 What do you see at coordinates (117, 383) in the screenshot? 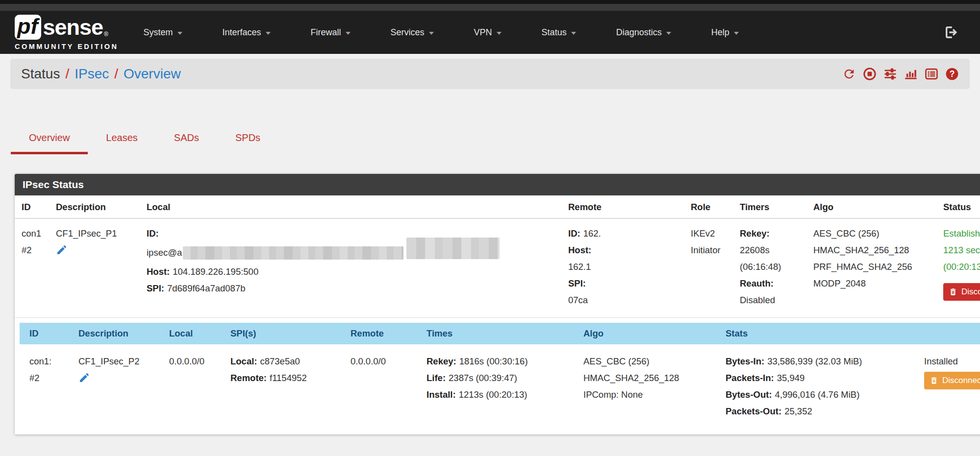
I see `cell-description: CF1_IPsec_P2` at bounding box center [117, 383].